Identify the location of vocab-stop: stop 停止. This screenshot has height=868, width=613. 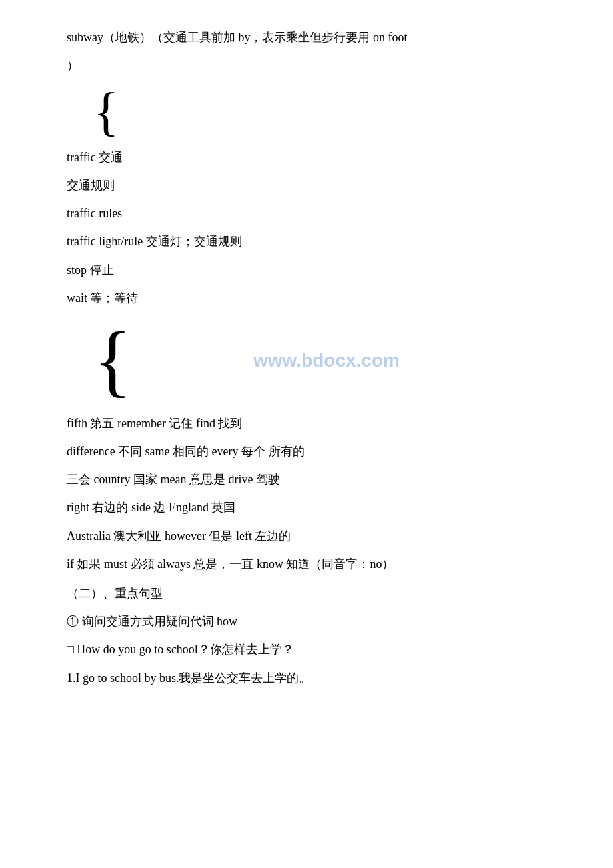
(320, 270).